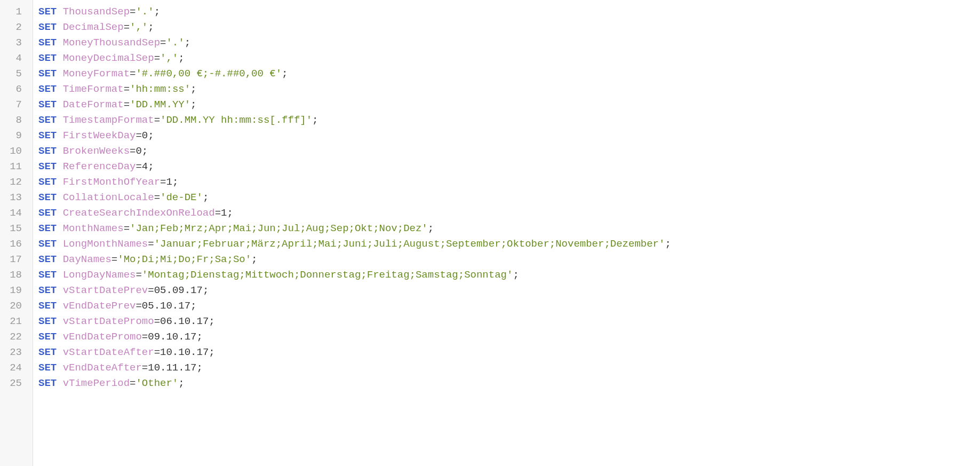 This screenshot has width=980, height=466. I want to click on code-line: SET vStartDatePrev=05.09.17;, so click(509, 290).